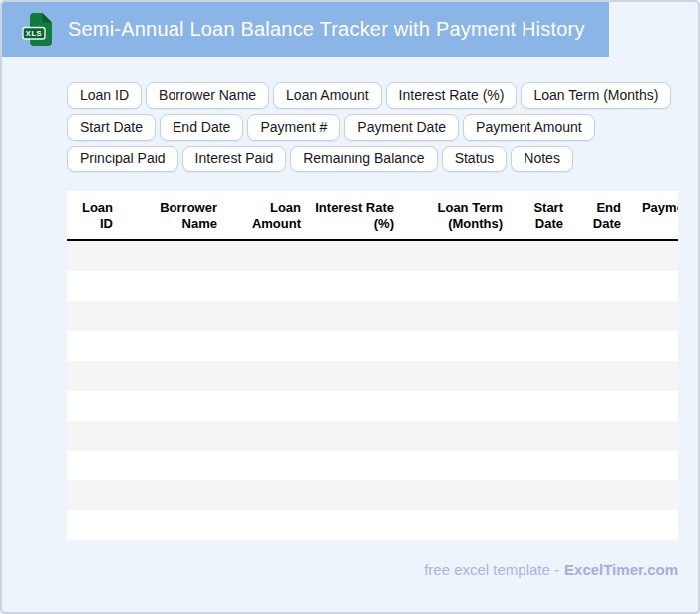 The height and width of the screenshot is (614, 700). I want to click on footer: free excel template -ExcelTimer.com, so click(373, 570).